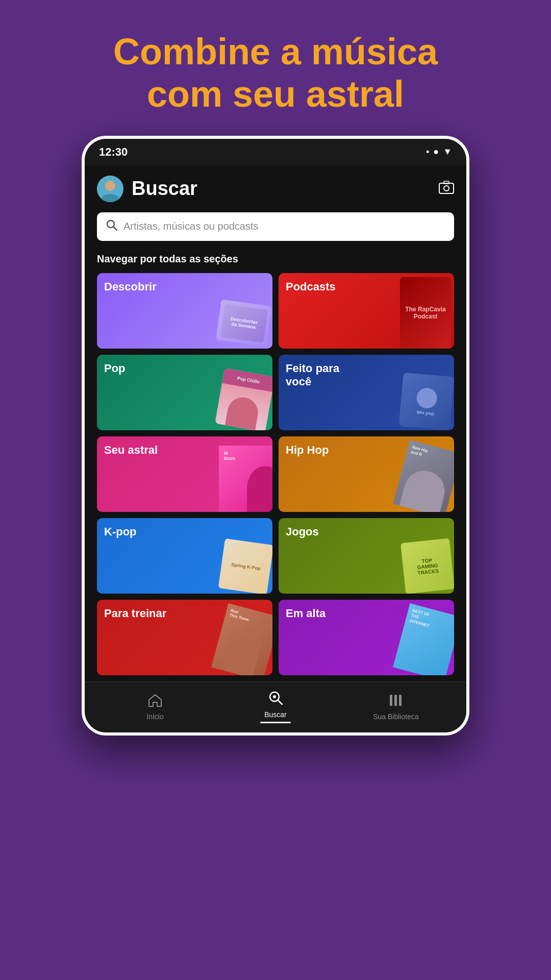 The height and width of the screenshot is (980, 551). What do you see at coordinates (302, 532) in the screenshot?
I see `card-label: Jogos` at bounding box center [302, 532].